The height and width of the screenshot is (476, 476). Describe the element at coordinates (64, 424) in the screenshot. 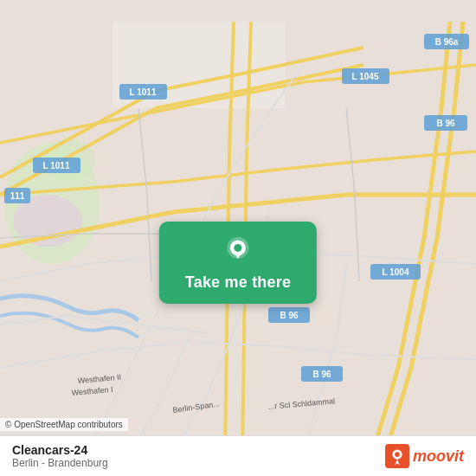

I see `attribution-bar: © OpenStreetMap contributors` at that location.